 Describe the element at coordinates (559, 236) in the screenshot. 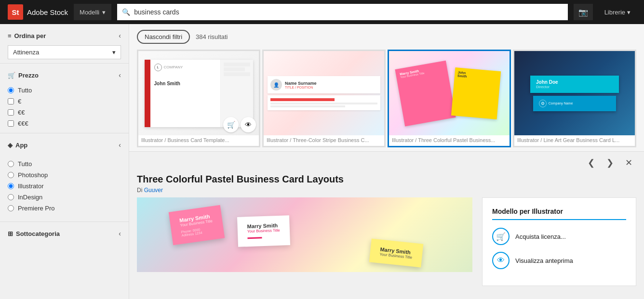

I see `detail-action-buy: 🛒 Acquista licenza...` at that location.